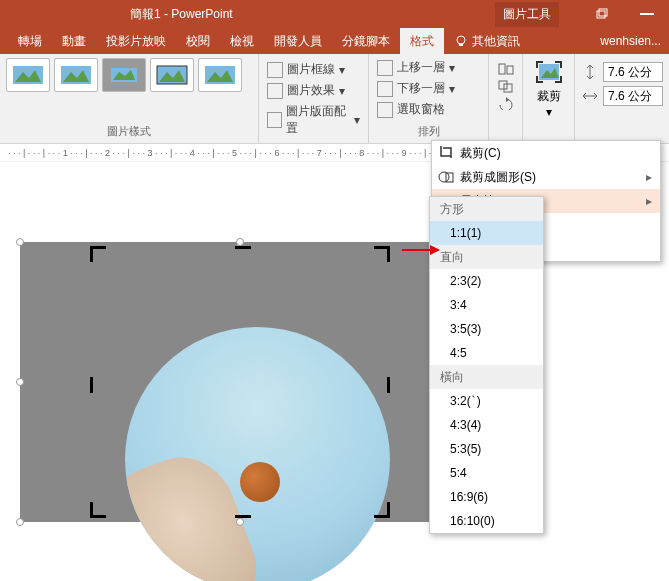 The width and height of the screenshot is (669, 581). What do you see at coordinates (428, 132) in the screenshot?
I see `group-label-arrange: 排列` at bounding box center [428, 132].